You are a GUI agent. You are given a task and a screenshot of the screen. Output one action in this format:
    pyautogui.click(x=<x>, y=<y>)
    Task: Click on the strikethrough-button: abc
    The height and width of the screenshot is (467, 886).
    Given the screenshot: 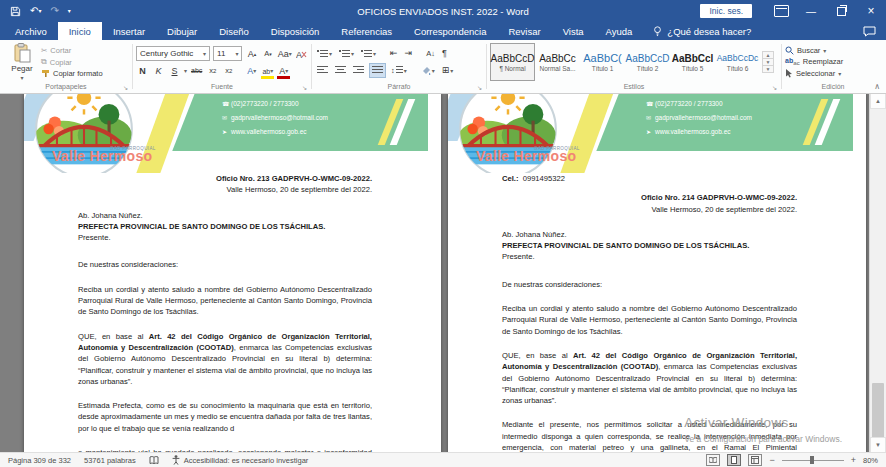 What is the action you would take?
    pyautogui.click(x=196, y=70)
    